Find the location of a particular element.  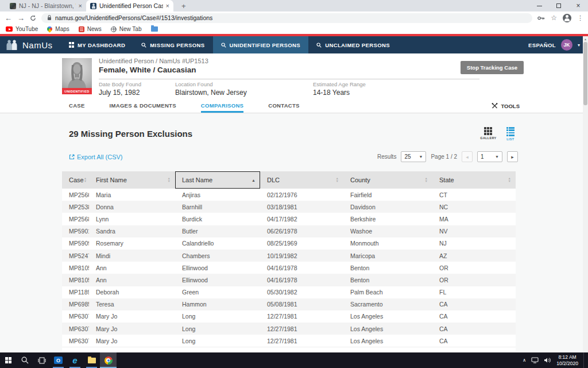

cell-first-name: Mary Jo is located at coordinates (132, 340).